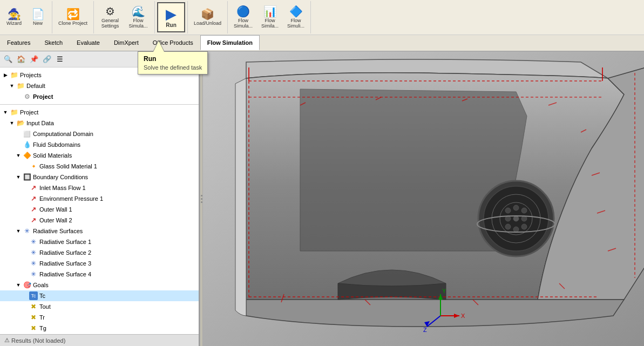  I want to click on expand-goals: ▼, so click(18, 285).